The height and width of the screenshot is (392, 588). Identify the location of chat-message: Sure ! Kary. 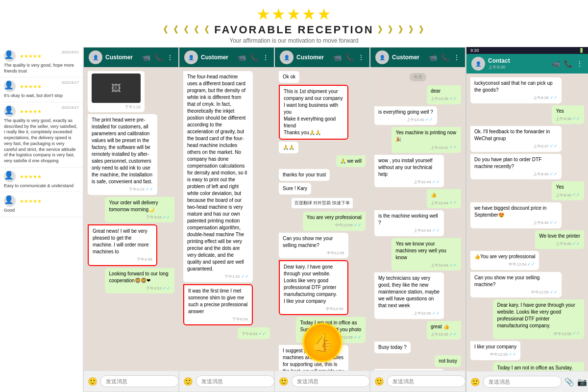
(295, 189).